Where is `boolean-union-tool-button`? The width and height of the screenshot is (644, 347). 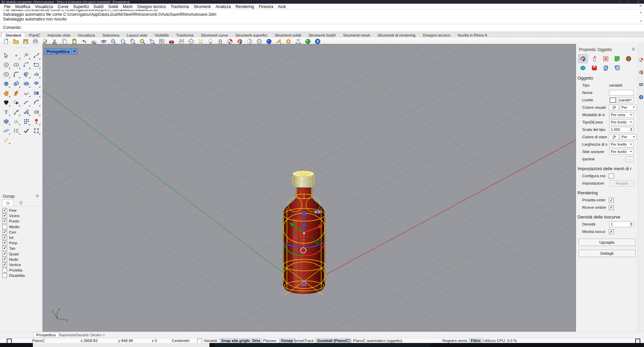 boolean-union-tool-button is located at coordinates (6, 103).